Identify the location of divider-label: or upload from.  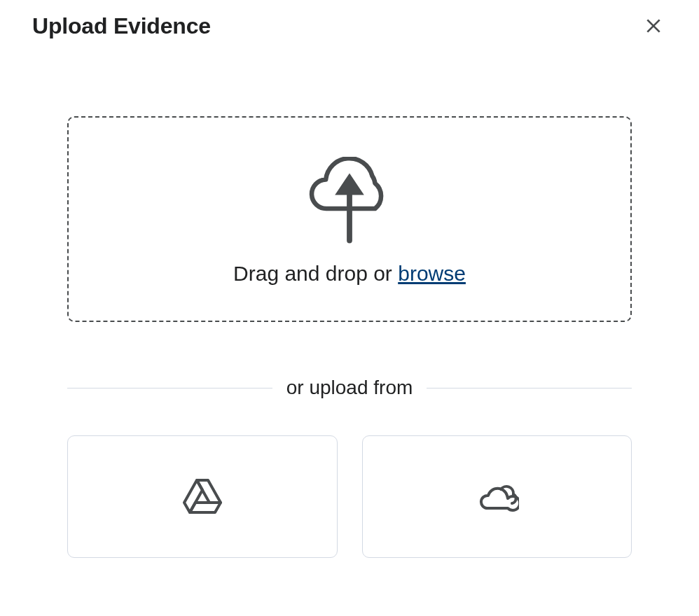
(350, 388).